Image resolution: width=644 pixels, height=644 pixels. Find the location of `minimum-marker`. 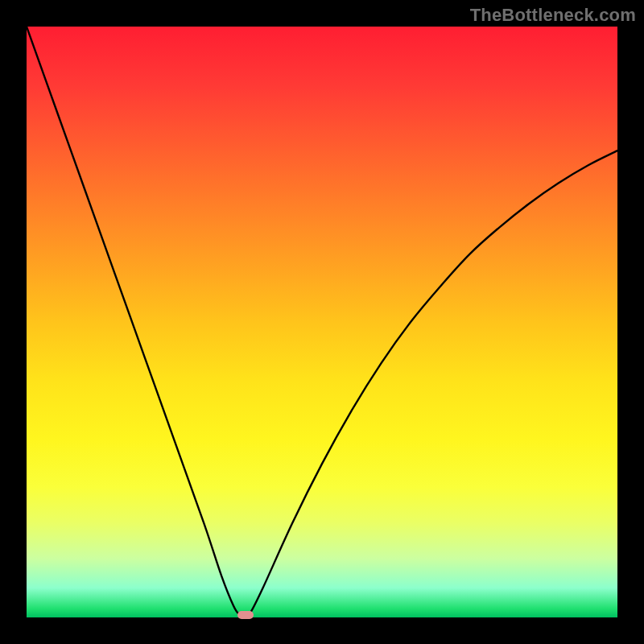

minimum-marker is located at coordinates (246, 615).